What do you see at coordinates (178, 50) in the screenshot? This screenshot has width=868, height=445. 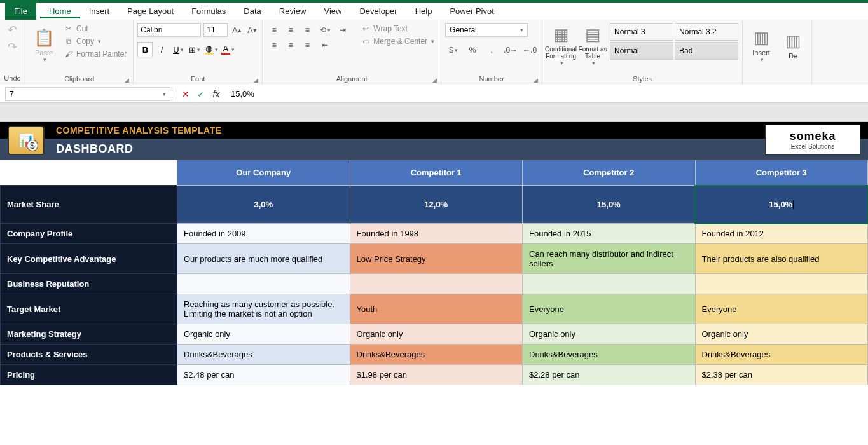 I see `underline-button: U▾` at bounding box center [178, 50].